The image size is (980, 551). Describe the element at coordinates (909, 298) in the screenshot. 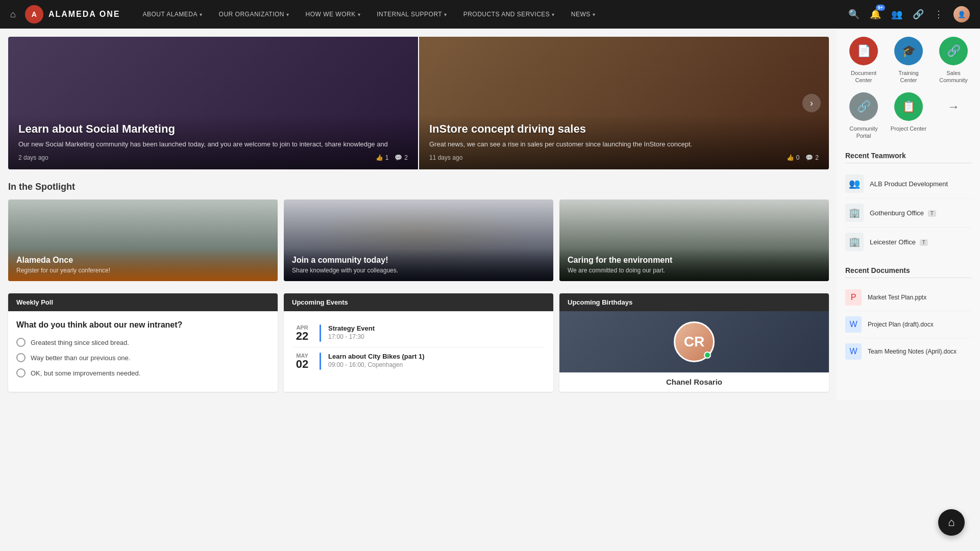

I see `doc-item-1: P Market Test Plan.pptx` at that location.